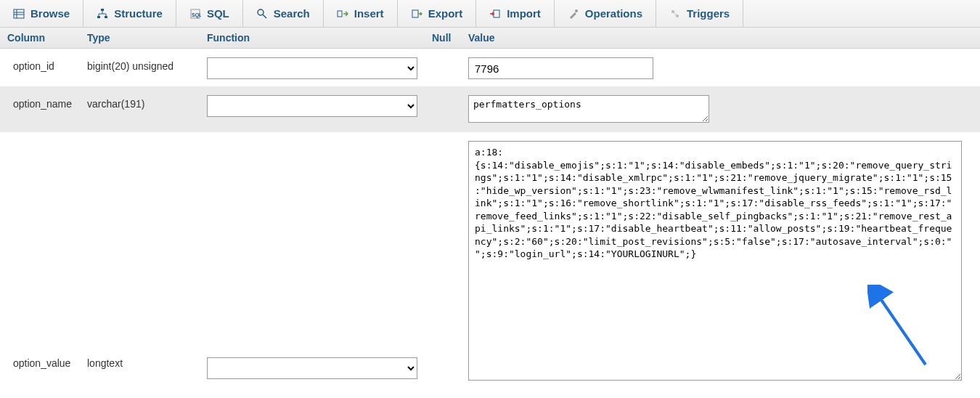 This screenshot has width=980, height=398. I want to click on tab-import: Import, so click(515, 13).